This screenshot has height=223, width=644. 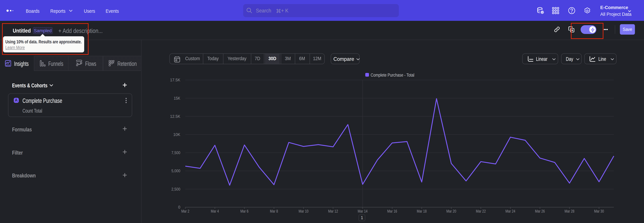 What do you see at coordinates (599, 211) in the screenshot?
I see `svg-text: Mar 30` at bounding box center [599, 211].